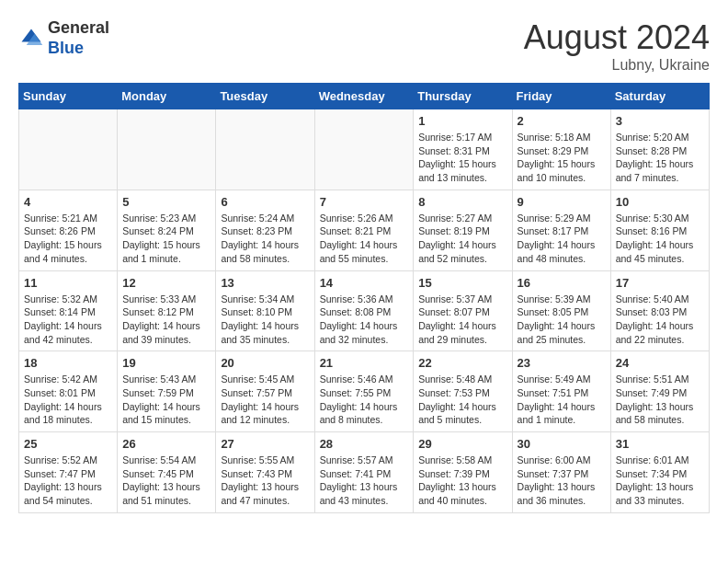  I want to click on calendar-day-cell: 13Sunrise: 5:34 AMSunset: 8:10 PMDayligh…, so click(265, 311).